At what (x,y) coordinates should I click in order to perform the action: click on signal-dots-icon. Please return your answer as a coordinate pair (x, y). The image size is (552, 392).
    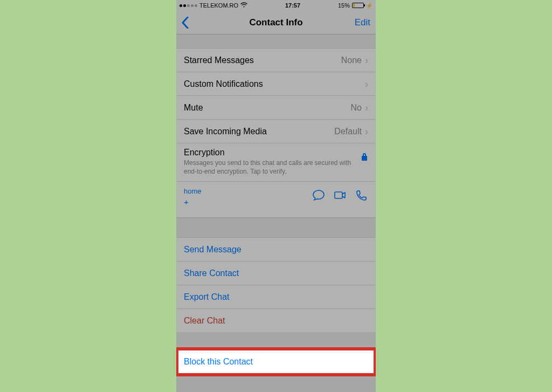
    Looking at the image, I should click on (189, 5).